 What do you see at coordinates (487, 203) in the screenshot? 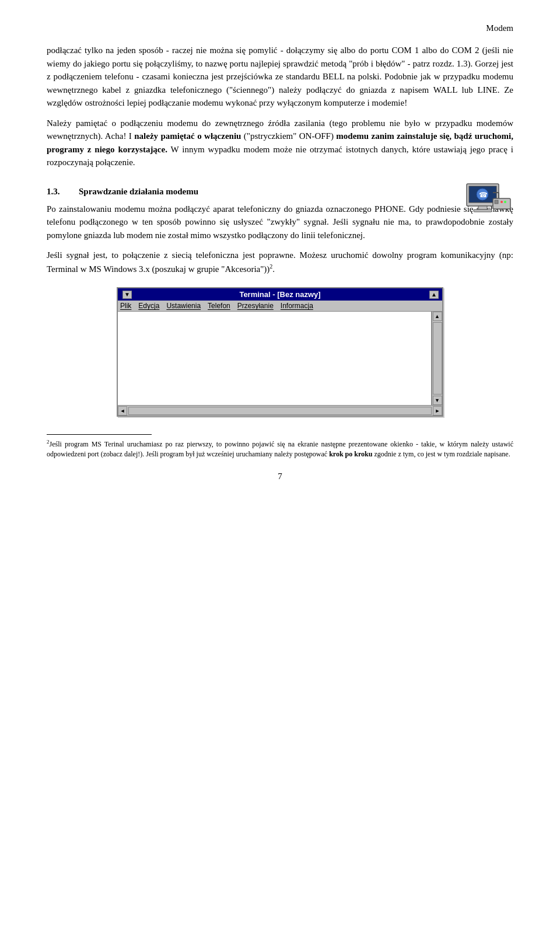
I see `modem-icon: ☎` at bounding box center [487, 203].